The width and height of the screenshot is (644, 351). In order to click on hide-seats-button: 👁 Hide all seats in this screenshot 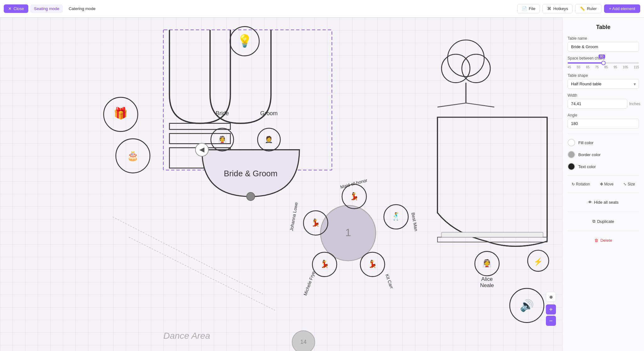, I will do `click(603, 202)`.